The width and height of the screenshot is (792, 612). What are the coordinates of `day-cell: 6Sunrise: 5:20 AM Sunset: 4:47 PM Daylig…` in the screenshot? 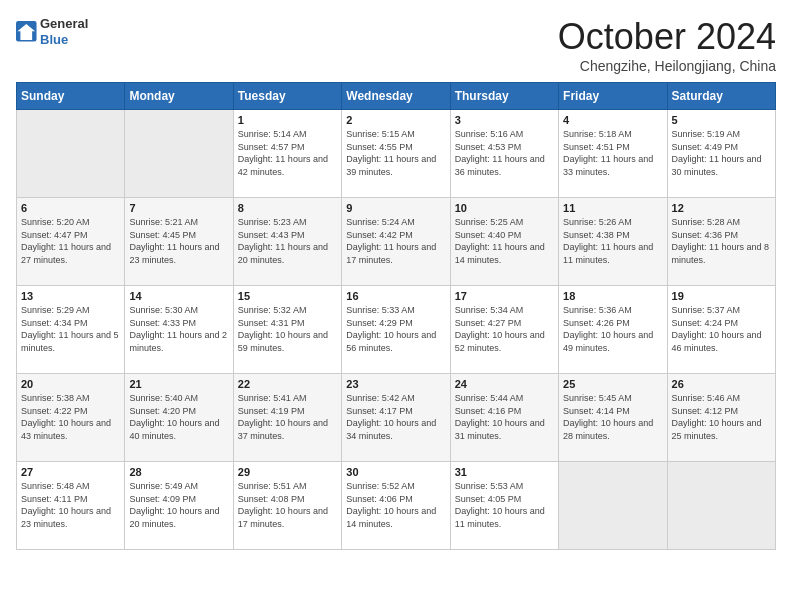 It's located at (71, 242).